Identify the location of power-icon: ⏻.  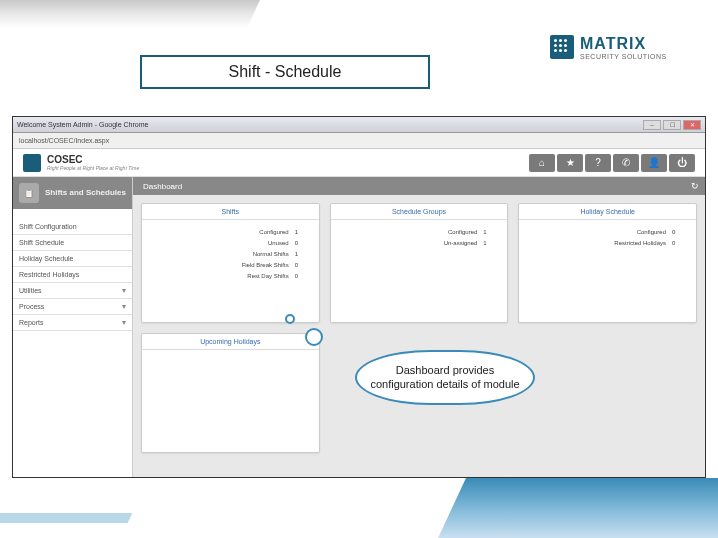
(682, 163).